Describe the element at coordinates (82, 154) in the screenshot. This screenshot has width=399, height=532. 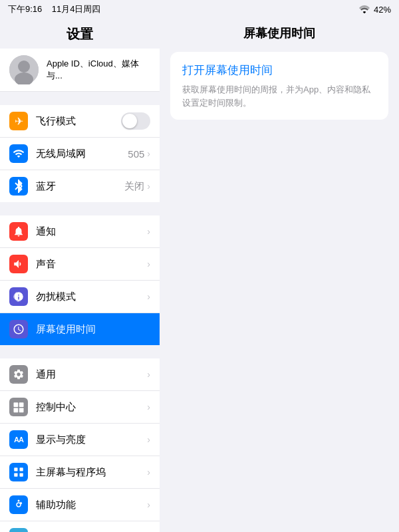
I see `wifi-label: 无线局域网` at that location.